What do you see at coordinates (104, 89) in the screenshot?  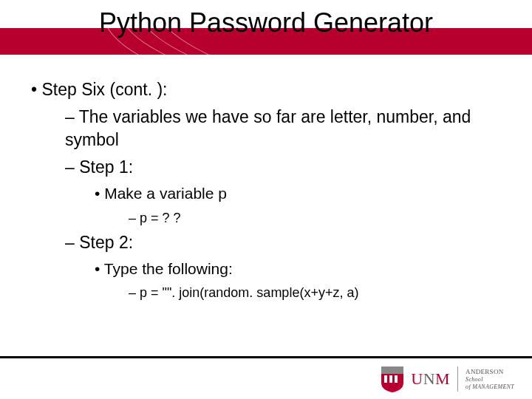 I see `bullet-text: Step Six (cont. ):` at bounding box center [104, 89].